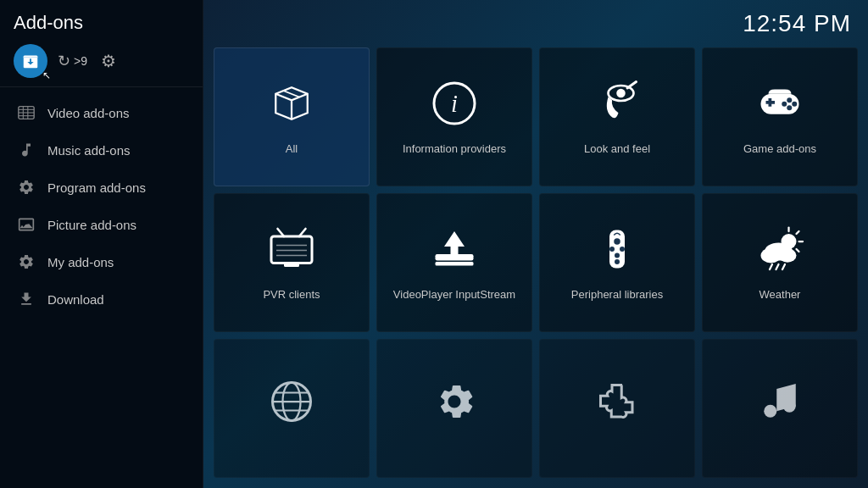  I want to click on sidebar-toolbar: ↖ ↻ >9 ⚙, so click(102, 61).